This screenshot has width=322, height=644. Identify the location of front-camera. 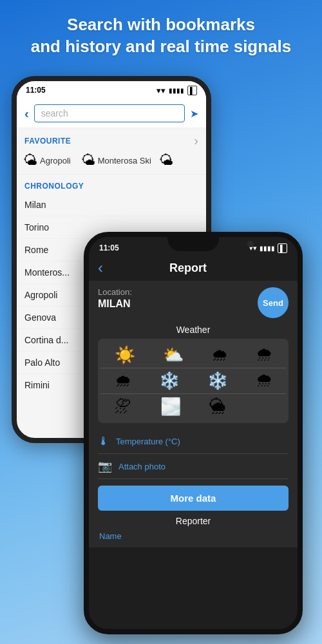
(251, 244).